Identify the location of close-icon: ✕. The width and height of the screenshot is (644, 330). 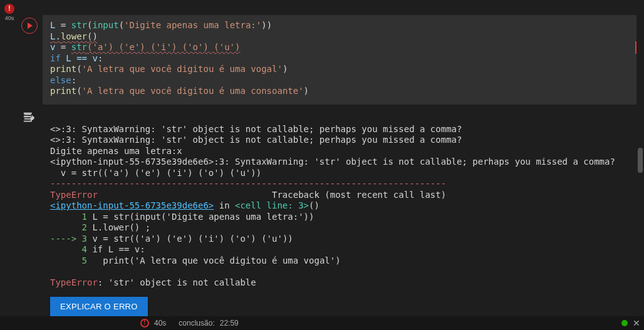
(636, 323).